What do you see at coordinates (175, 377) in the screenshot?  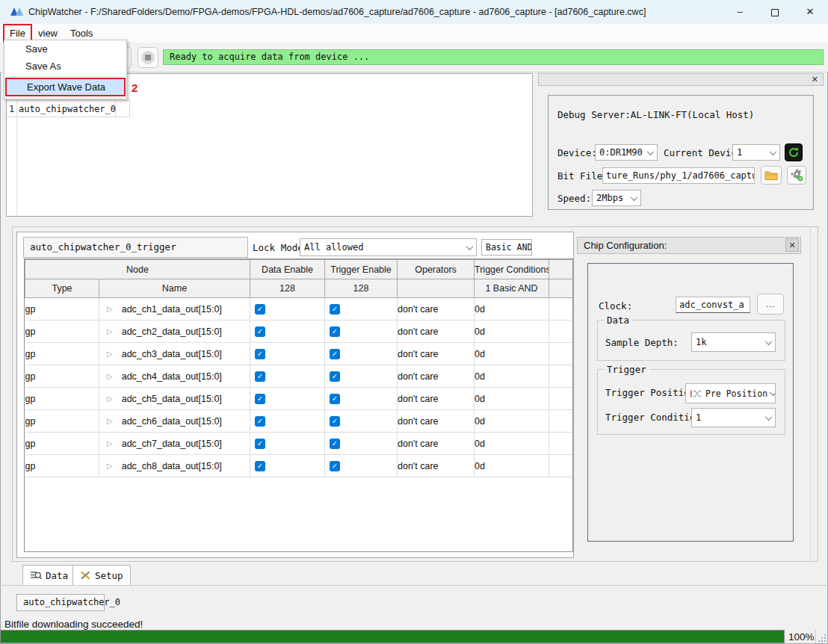 I see `cell-name: ▷adc_ch4_data_out[15:0]` at bounding box center [175, 377].